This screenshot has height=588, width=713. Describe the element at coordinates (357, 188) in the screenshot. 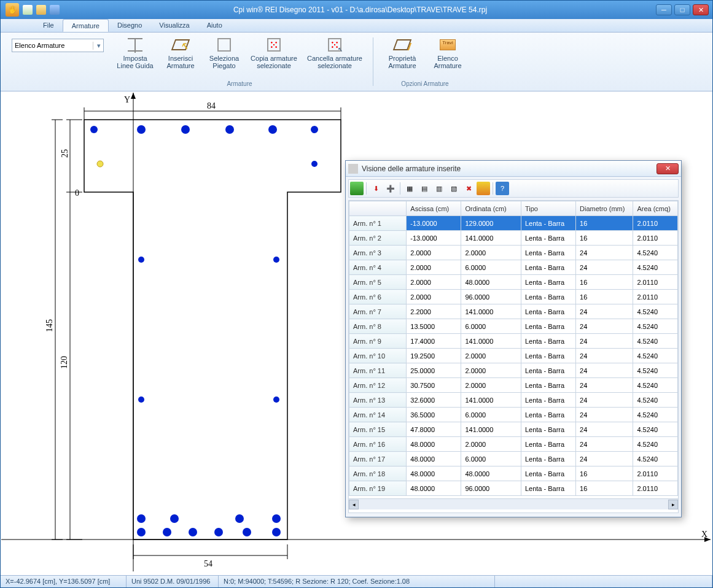

I see `toolbar-apply-icon` at that location.